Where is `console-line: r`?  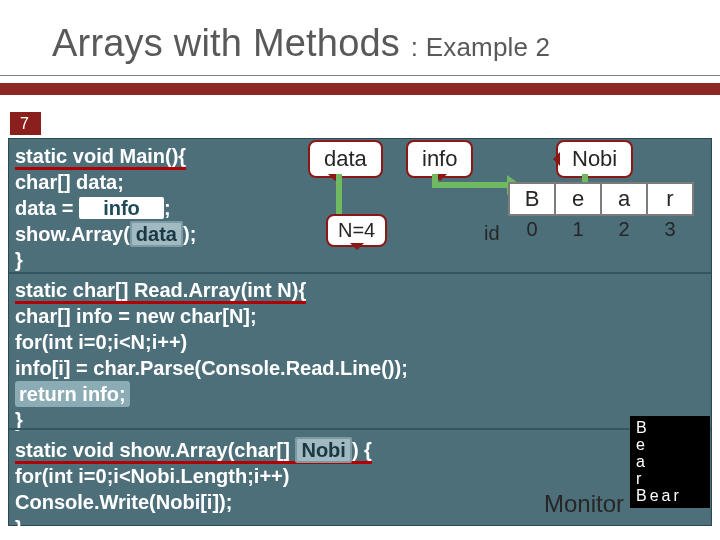
console-line: r is located at coordinates (670, 478).